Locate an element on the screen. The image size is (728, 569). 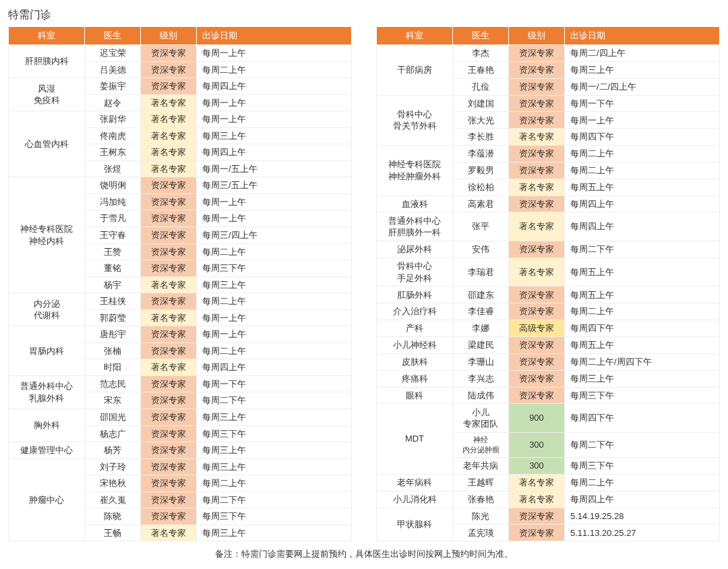
doctor-cell: 迟宝荣 is located at coordinates (113, 54).